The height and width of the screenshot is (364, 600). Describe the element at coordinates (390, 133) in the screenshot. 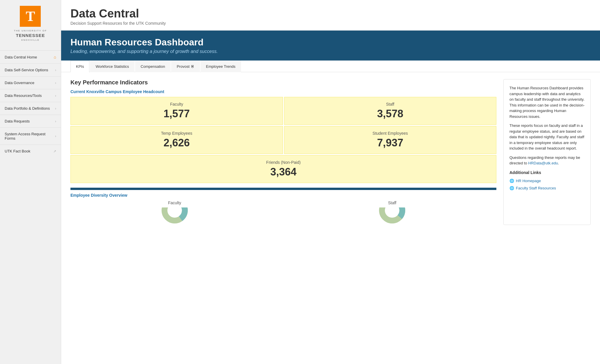

I see `kpi-label-students: Student Employees` at that location.